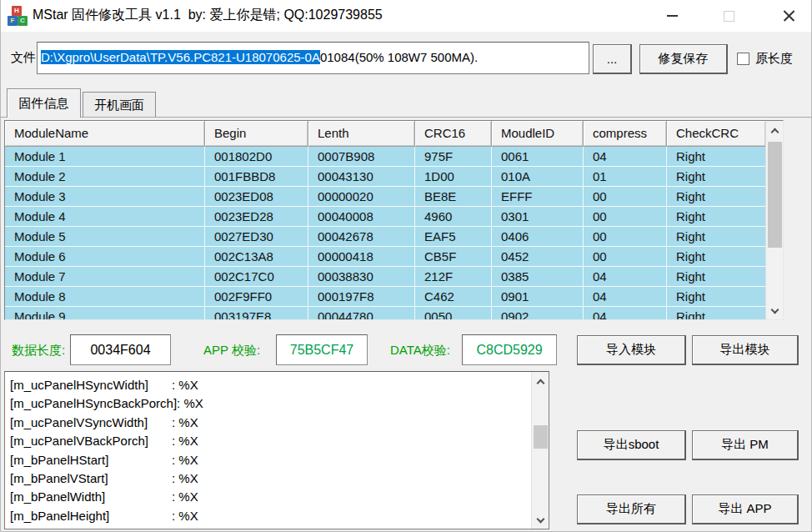 The height and width of the screenshot is (532, 812). What do you see at coordinates (362, 217) in the screenshot?
I see `cell-lenth: 00040008` at bounding box center [362, 217].